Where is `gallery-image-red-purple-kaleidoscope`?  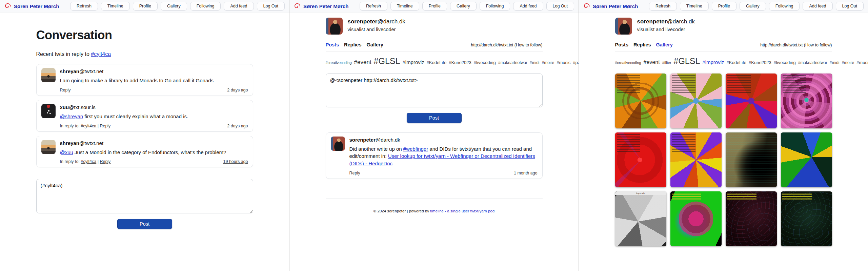 gallery-image-red-purple-kaleidoscope is located at coordinates (751, 101).